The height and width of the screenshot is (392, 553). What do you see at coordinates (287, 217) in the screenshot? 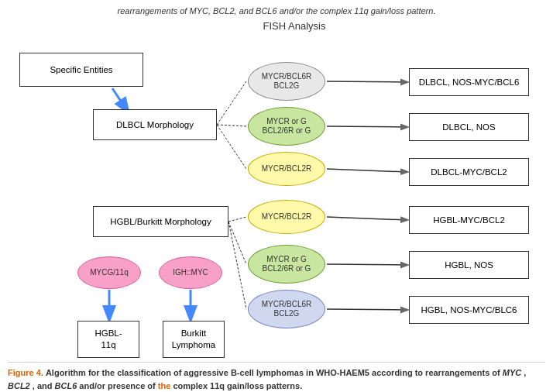
I see `oval-mycr-bcl2r-mid: MYCR/BCL2R` at bounding box center [287, 217].